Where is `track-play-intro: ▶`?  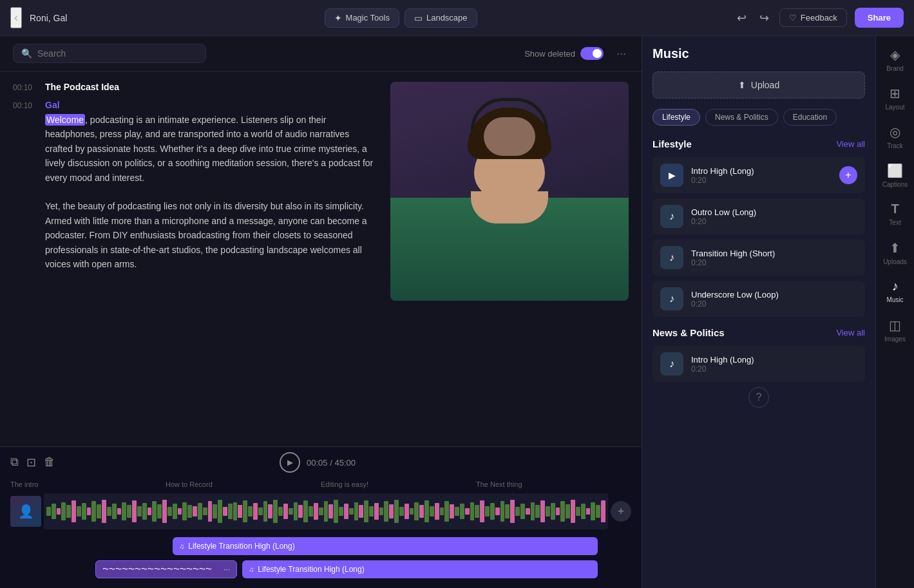 track-play-intro: ▶ is located at coordinates (672, 175).